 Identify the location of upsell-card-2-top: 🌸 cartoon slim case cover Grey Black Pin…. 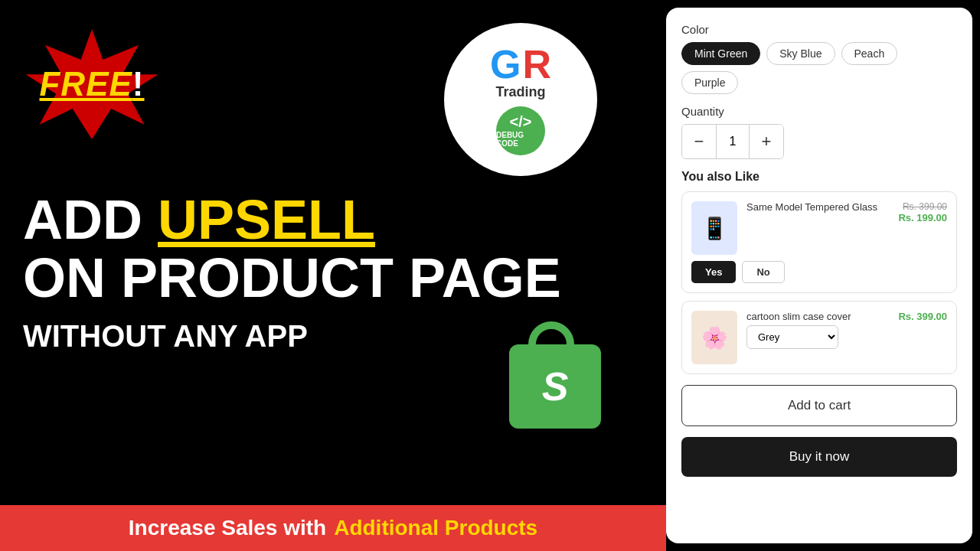
(819, 337).